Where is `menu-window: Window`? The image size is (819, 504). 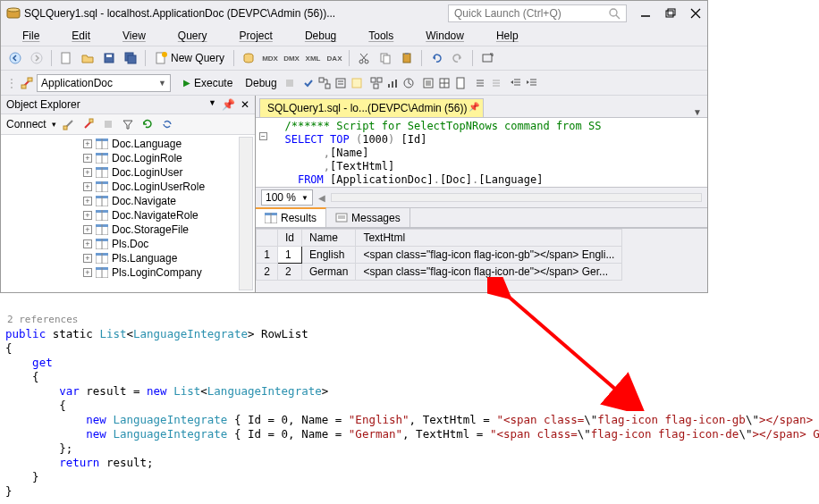 menu-window: Window is located at coordinates (445, 36).